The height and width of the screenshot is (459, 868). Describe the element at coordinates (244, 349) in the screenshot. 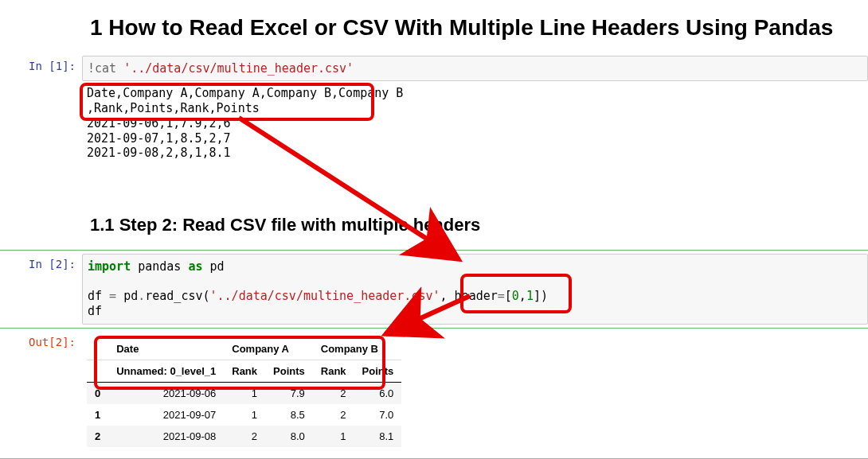

I see `table-header-row-top: Date Company A Company B` at that location.